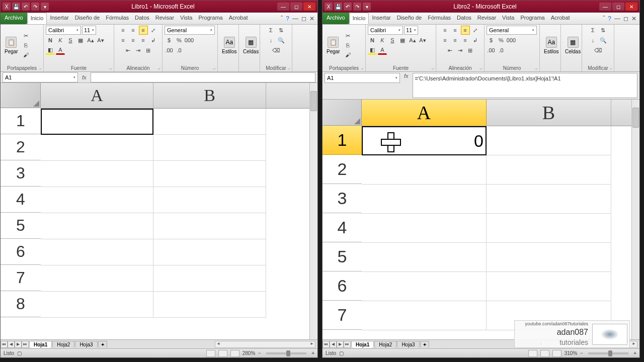  Describe the element at coordinates (367, 7) in the screenshot. I see `qat-dropdown-icon: ▾` at that location.